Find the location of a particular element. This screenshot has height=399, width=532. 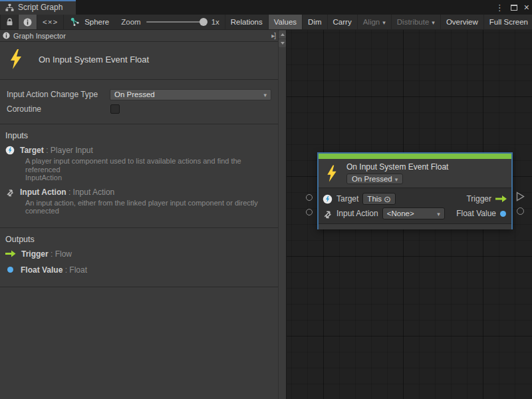

output-port-float-value: Float Value : Float is located at coordinates (139, 270).